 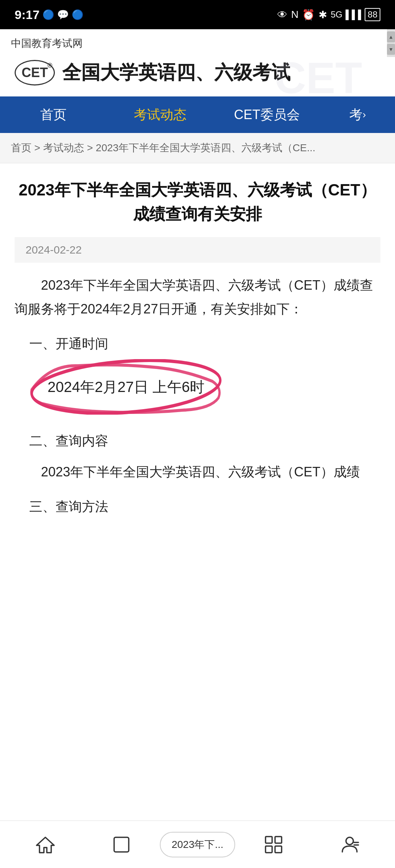 I want to click on scroll-indicator: ▲ ▼, so click(x=391, y=43).